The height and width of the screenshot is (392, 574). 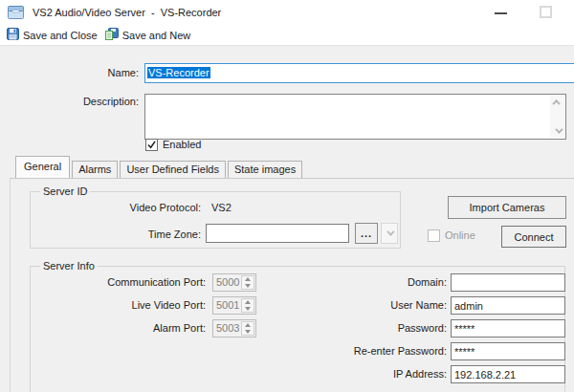 I want to click on save-and-close-button: Save and Close, so click(x=52, y=34).